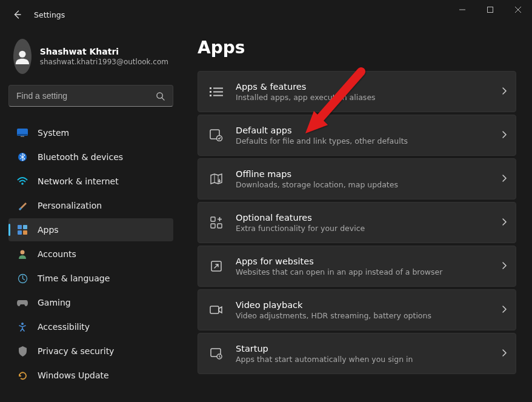 The image size is (532, 402). Describe the element at coordinates (266, 15) in the screenshot. I see `titlebar: Settings` at that location.